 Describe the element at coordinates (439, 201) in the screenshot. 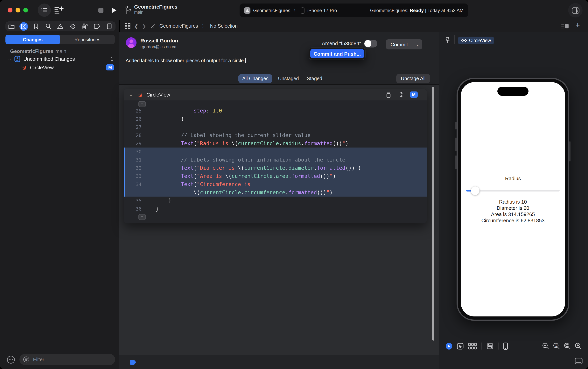

I see `canvas-divider` at that location.